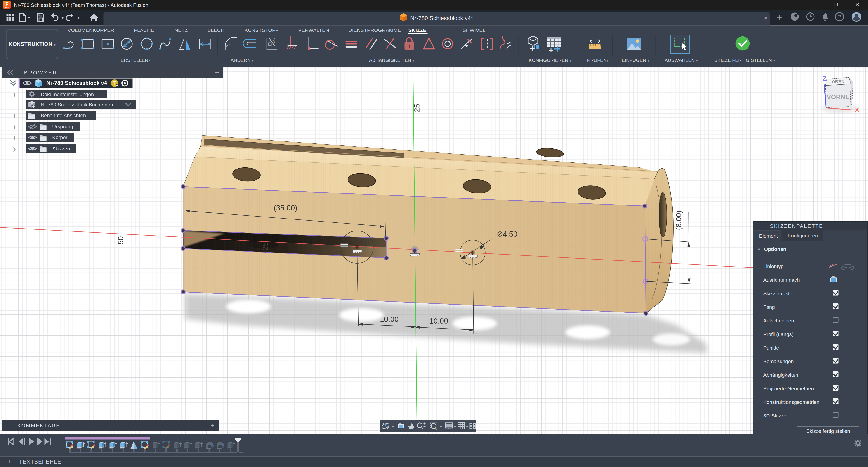  I want to click on svg-text: VORNE, so click(838, 97).